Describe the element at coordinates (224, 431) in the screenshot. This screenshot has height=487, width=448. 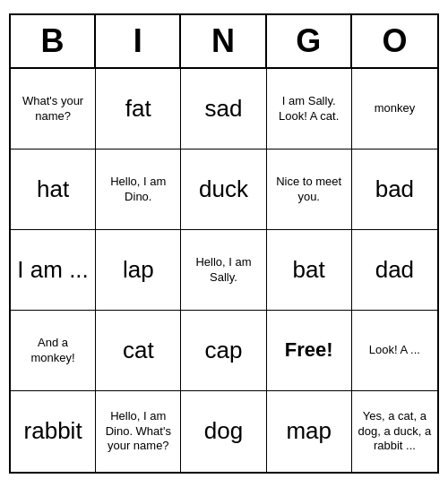
I see `bingo-cell-22: dog` at that location.